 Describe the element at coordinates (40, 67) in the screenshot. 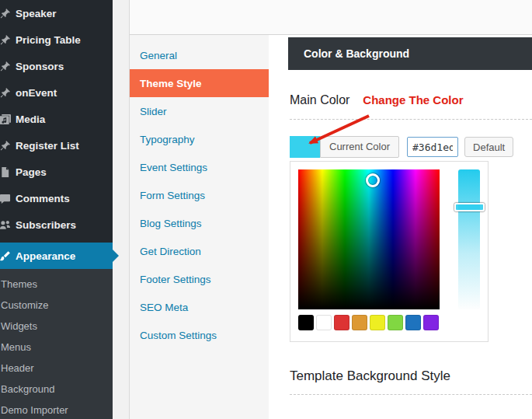

I see `sidebar-item-label: Sponsors` at that location.